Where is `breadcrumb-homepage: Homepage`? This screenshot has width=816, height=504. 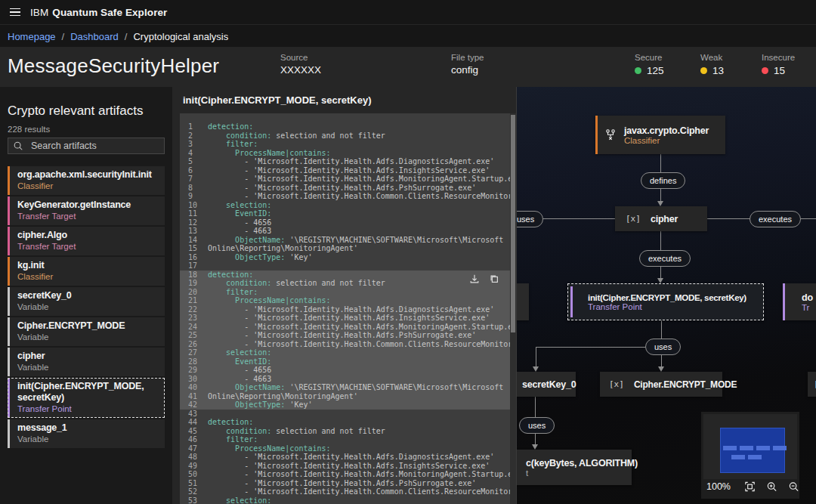
breadcrumb-homepage: Homepage is located at coordinates (32, 36).